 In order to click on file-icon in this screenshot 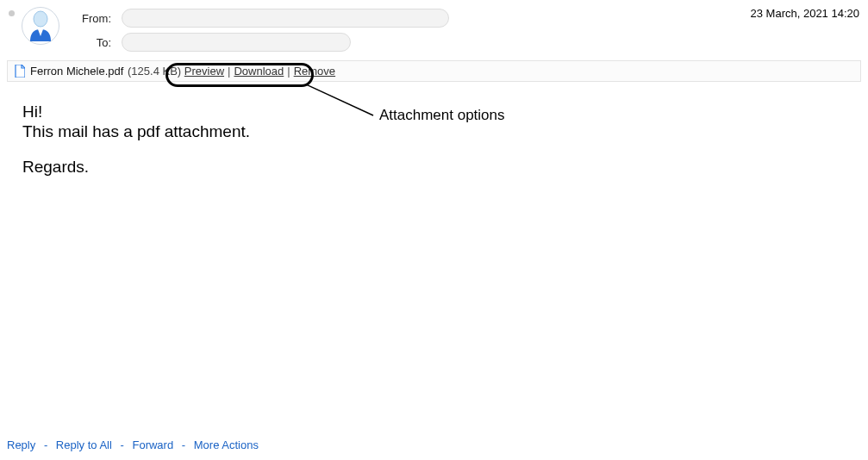, I will do `click(20, 71)`.